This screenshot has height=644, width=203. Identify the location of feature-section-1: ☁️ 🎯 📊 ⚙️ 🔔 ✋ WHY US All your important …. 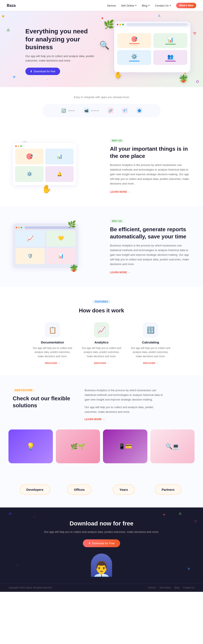
(102, 166).